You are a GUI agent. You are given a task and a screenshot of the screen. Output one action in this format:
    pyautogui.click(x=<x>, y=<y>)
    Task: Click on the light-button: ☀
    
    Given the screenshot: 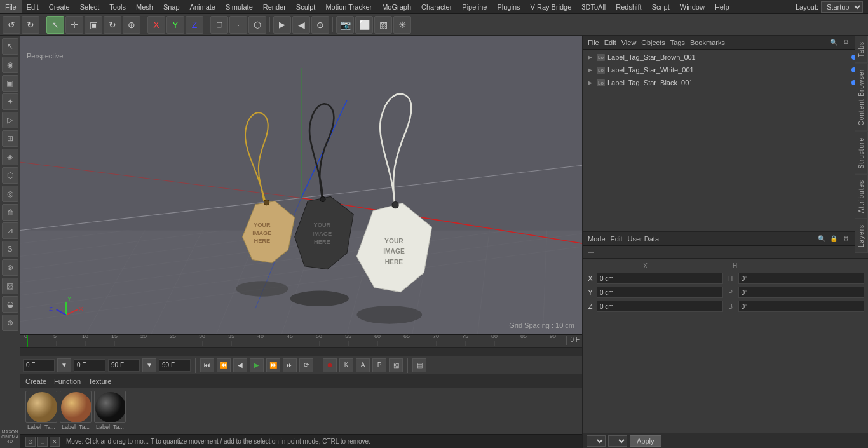 What is the action you would take?
    pyautogui.click(x=402, y=25)
    